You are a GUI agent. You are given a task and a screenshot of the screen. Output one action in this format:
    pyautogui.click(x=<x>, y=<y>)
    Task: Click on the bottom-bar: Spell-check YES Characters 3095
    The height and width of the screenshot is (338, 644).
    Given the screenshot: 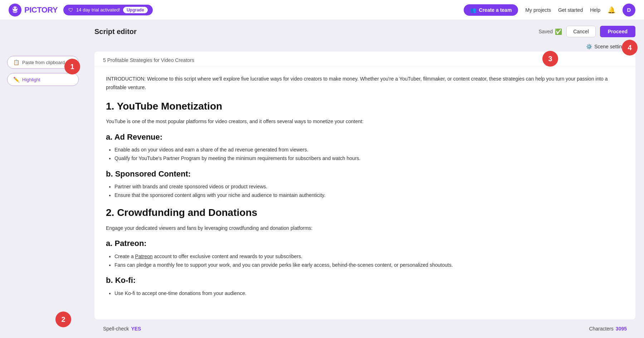 What is the action you would take?
    pyautogui.click(x=365, y=329)
    